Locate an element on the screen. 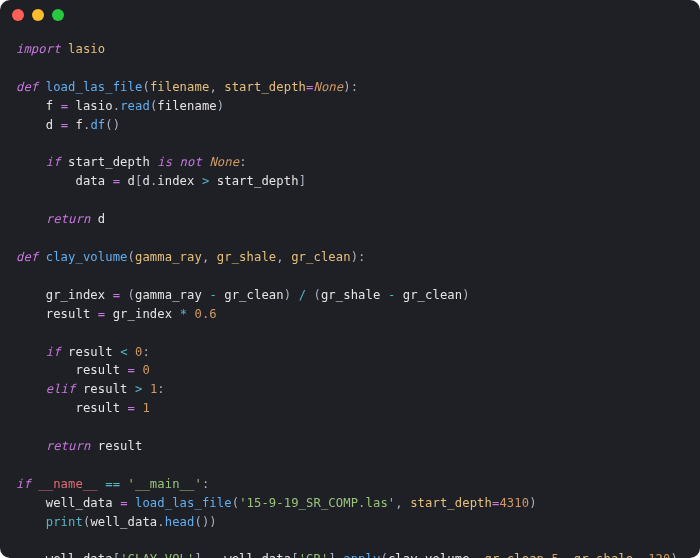  code-token: 120 is located at coordinates (659, 555).